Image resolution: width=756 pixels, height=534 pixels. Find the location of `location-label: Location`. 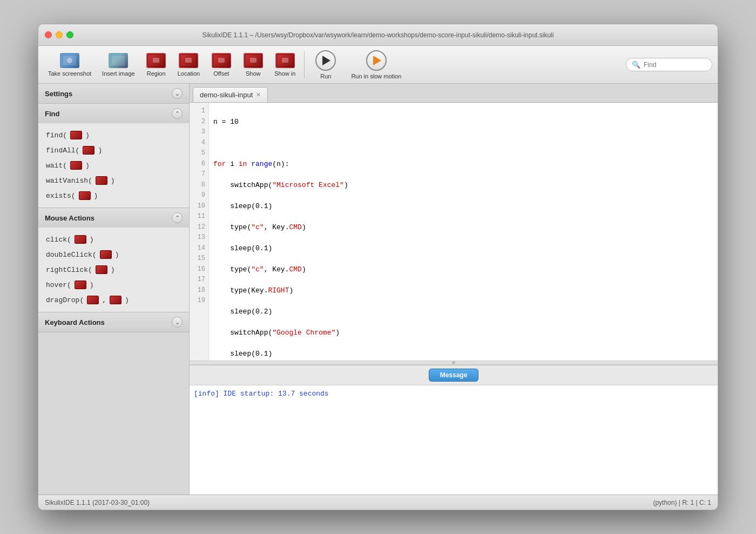

location-label: Location is located at coordinates (189, 74).